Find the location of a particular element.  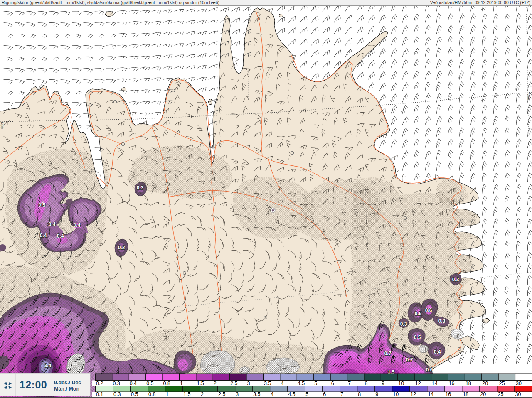

svg-text: 9.des./ Dec is located at coordinates (67, 383).